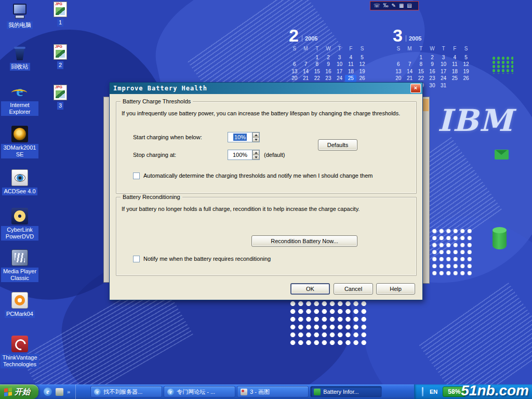  Describe the element at coordinates (396, 289) in the screenshot. I see `help-button: Help` at that location.